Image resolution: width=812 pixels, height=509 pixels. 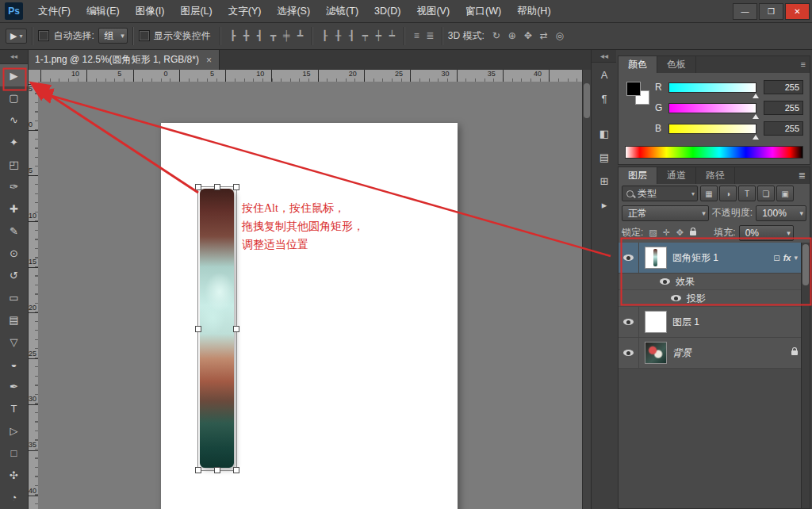 What do you see at coordinates (666, 233) in the screenshot?
I see `lock-option-icon: ✛` at bounding box center [666, 233].